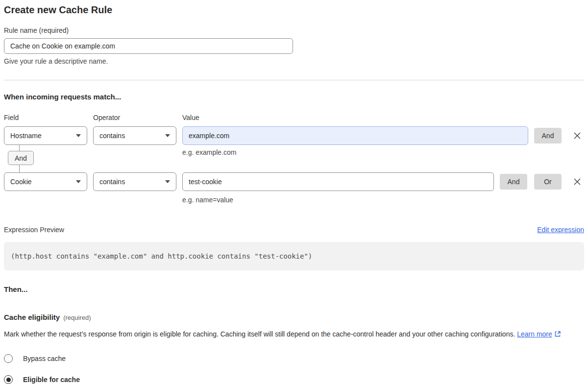  Describe the element at coordinates (294, 359) in the screenshot. I see `radio-option-bypass-cache: Bypass cache` at that location.